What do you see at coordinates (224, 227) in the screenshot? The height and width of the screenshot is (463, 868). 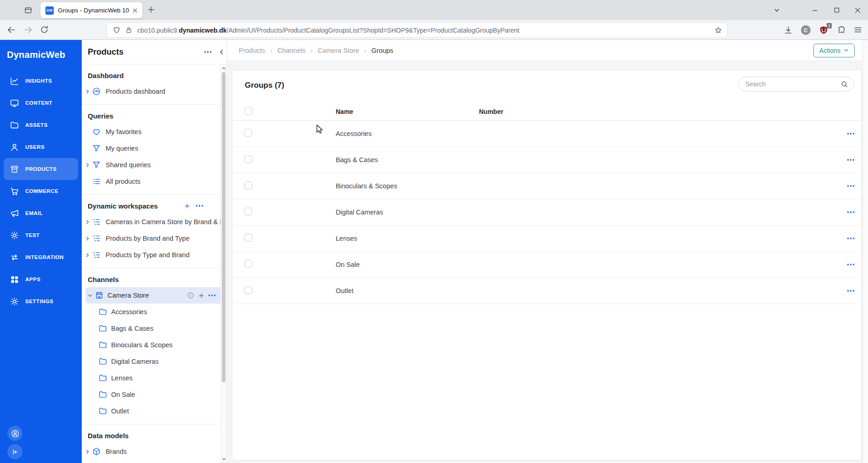 I see `scrollbar-thumb` at bounding box center [224, 227].